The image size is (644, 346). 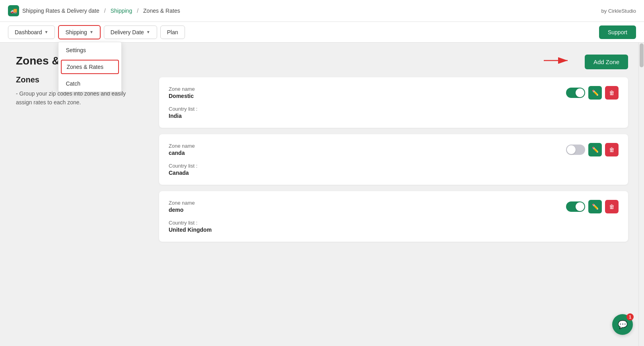 What do you see at coordinates (138, 11) in the screenshot?
I see `breadcrumb-sep2: /` at bounding box center [138, 11].